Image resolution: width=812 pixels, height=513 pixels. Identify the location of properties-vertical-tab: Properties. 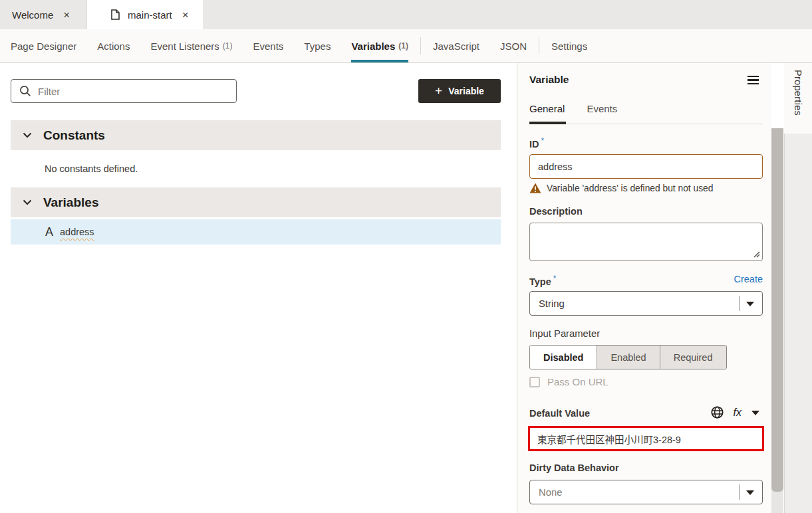
(798, 98).